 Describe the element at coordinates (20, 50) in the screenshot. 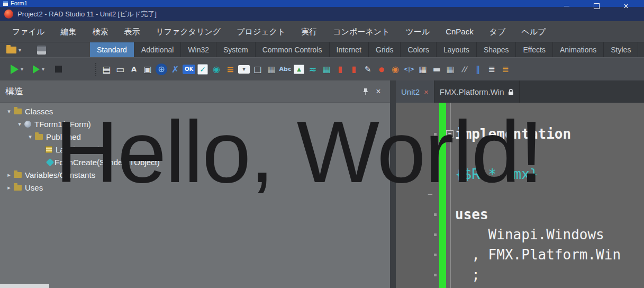

I see `open-dropdown-icon` at that location.